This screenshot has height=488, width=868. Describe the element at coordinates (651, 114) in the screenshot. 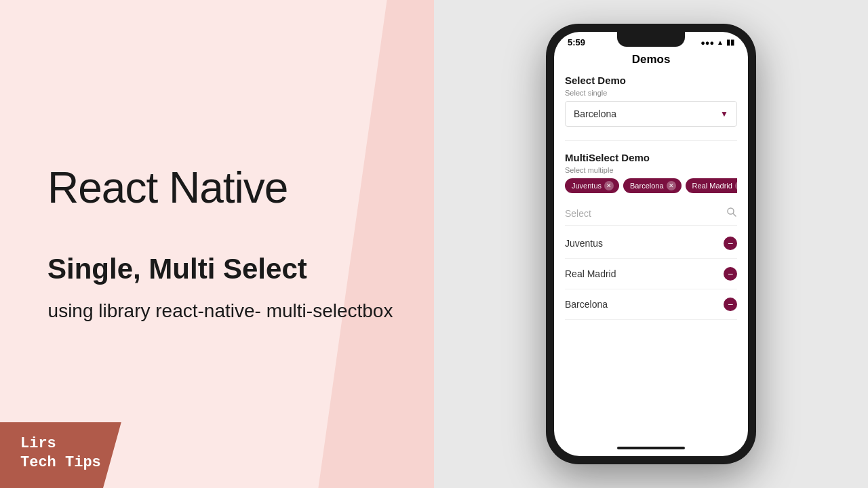

I see `select-dropdown: Barcelona ▼` at that location.